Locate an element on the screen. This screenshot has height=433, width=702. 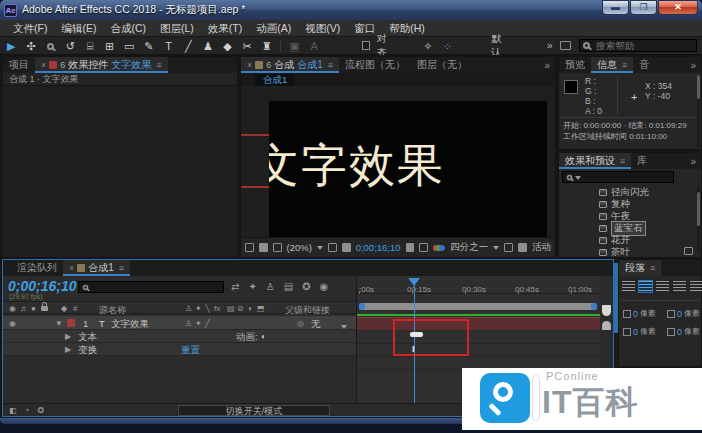
pan-behind-tool-icon: ⊞ is located at coordinates (110, 46).